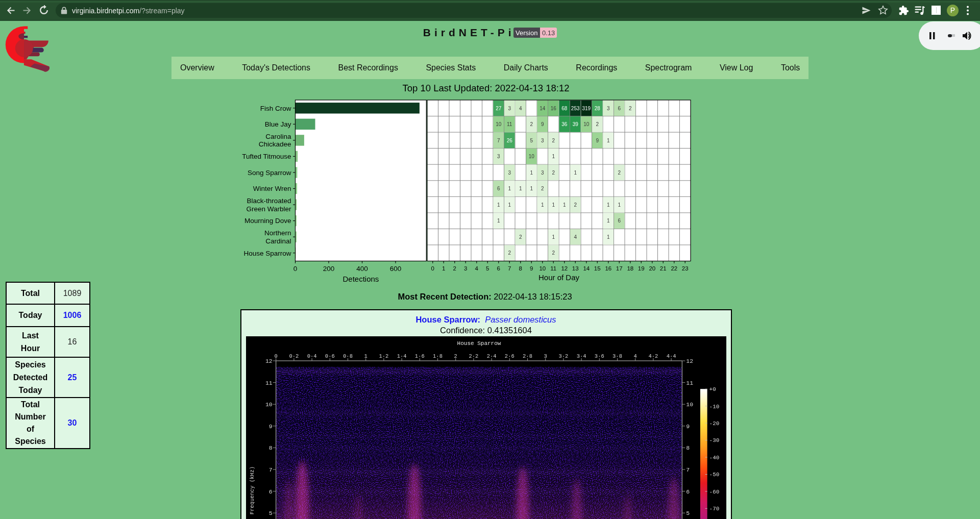 The width and height of the screenshot is (980, 519). I want to click on svg-text: 1·4, so click(402, 356).